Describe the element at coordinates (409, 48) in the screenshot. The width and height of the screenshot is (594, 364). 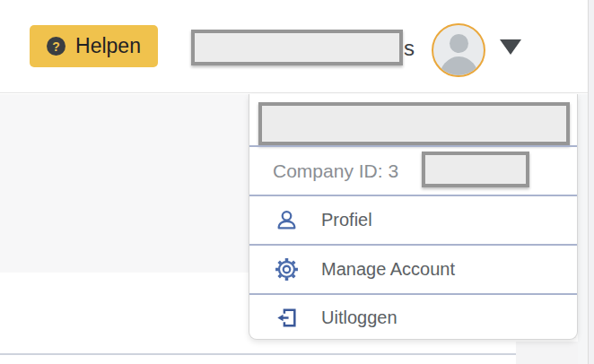
I see `account-name-suffix: s` at that location.